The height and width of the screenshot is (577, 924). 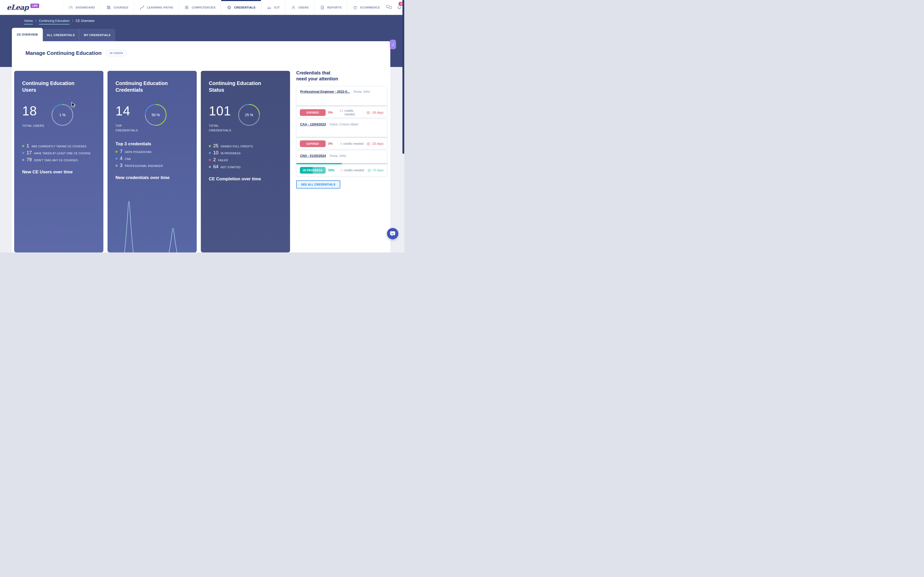 I want to click on credential-user: Anisti, Cristos Albert, so click(x=344, y=124).